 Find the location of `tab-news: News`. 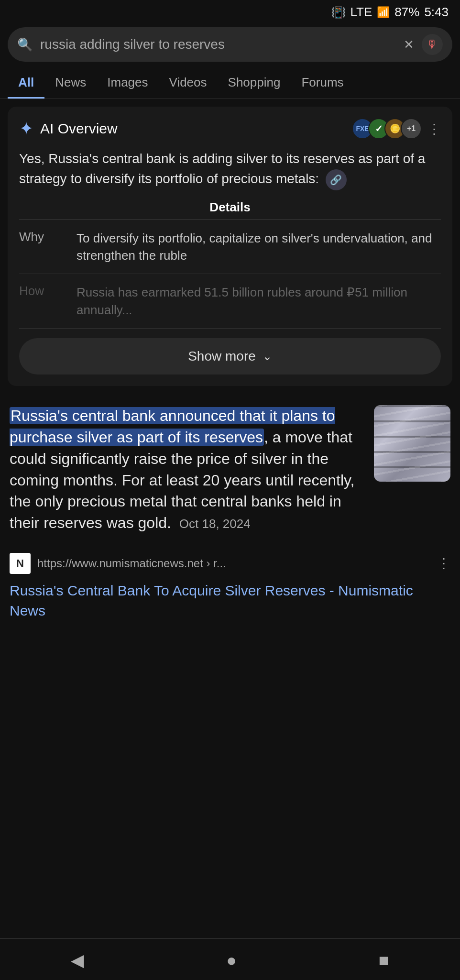

tab-news: News is located at coordinates (71, 82).